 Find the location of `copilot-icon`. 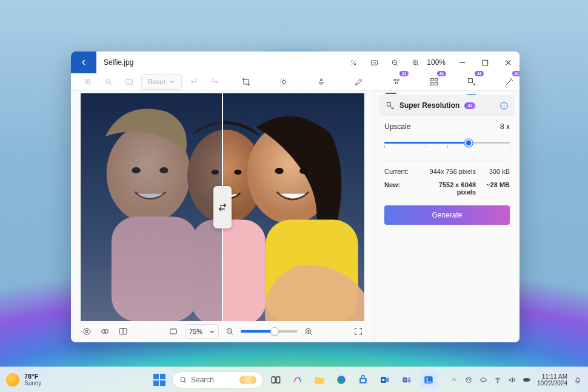

copilot-icon is located at coordinates (298, 380).